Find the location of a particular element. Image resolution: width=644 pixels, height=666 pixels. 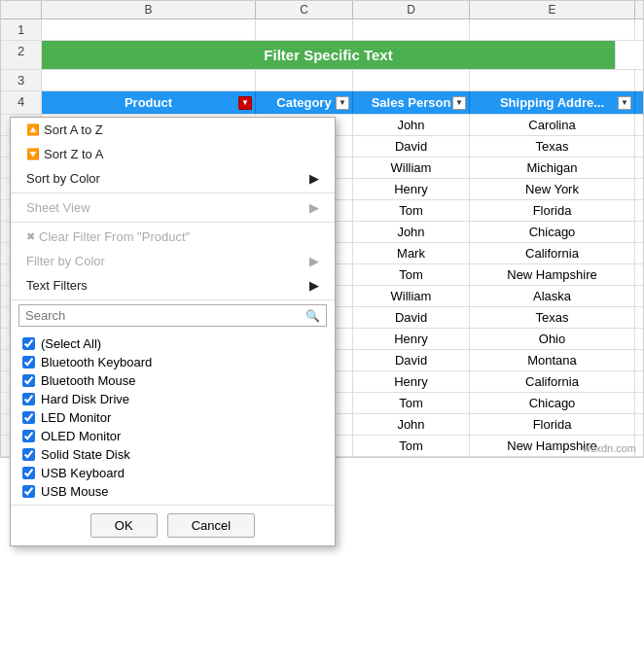

arrow-icon: ▶ is located at coordinates (314, 179).